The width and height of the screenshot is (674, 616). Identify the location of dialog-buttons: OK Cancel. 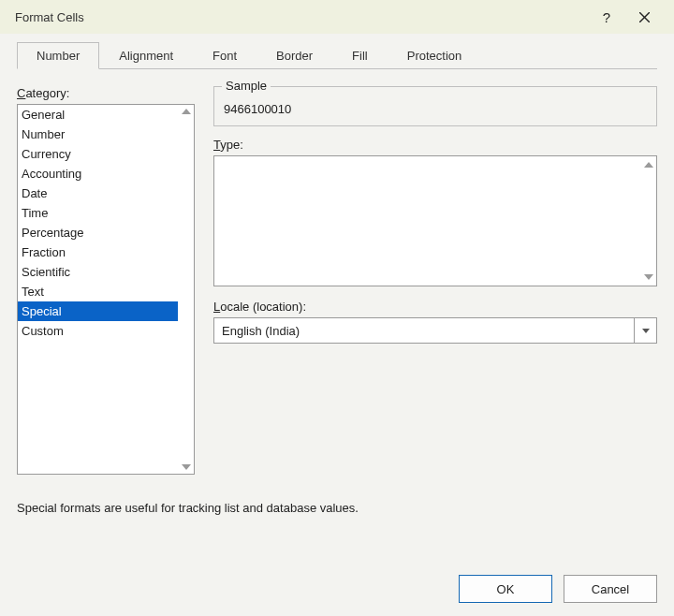
(337, 589).